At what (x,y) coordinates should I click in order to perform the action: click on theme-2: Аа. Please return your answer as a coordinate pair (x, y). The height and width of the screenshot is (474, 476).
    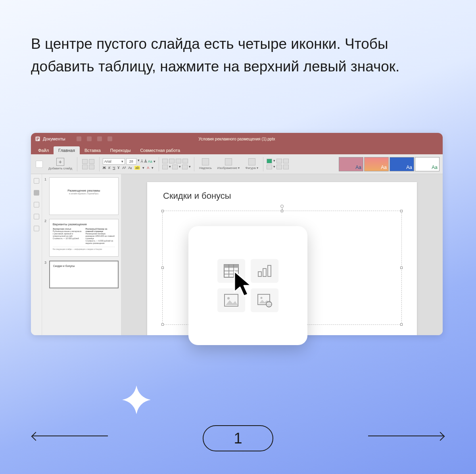
    Looking at the image, I should click on (376, 164).